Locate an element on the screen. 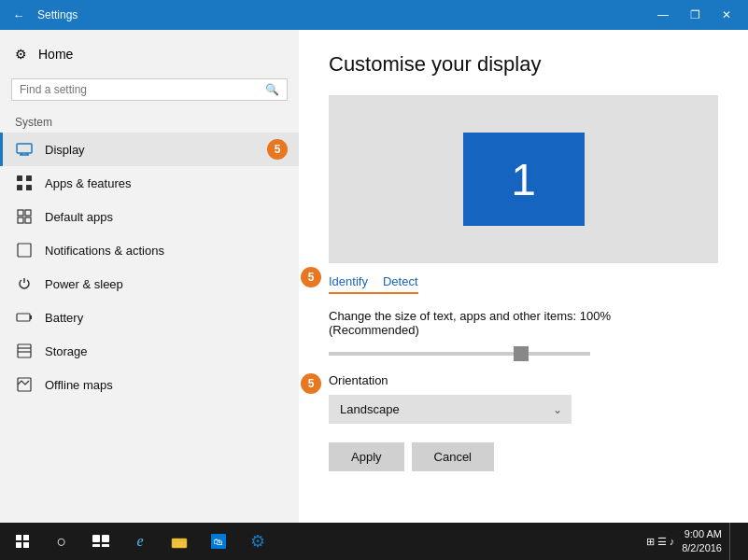 This screenshot has height=560, width=748. taskbar: ○ e 🛍 ⚙ is located at coordinates (374, 541).